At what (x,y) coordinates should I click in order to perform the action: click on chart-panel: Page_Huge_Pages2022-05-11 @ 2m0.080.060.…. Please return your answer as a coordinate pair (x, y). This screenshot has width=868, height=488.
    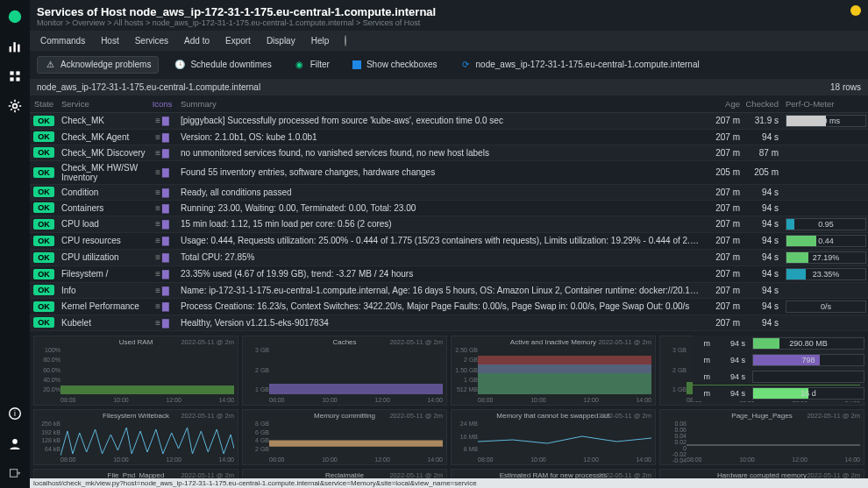
    Looking at the image, I should click on (762, 437).